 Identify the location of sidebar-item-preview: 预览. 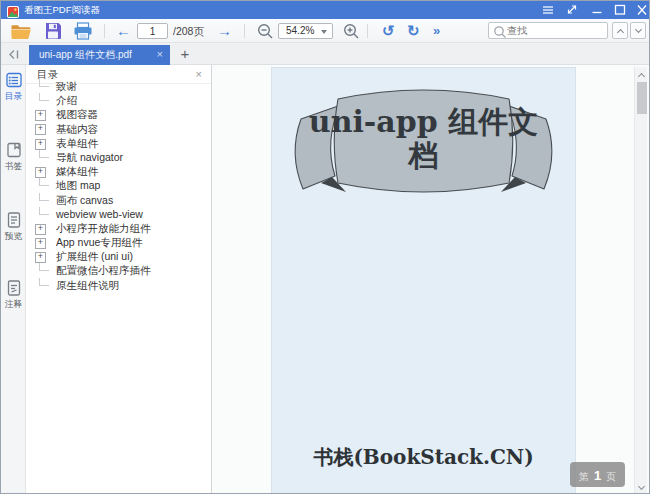
(14, 227).